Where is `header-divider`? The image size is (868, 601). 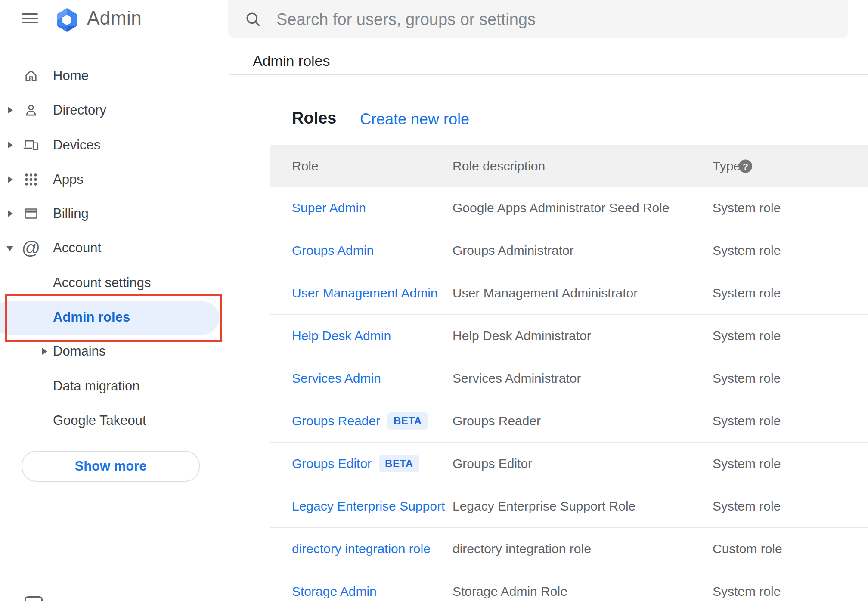
header-divider is located at coordinates (549, 75).